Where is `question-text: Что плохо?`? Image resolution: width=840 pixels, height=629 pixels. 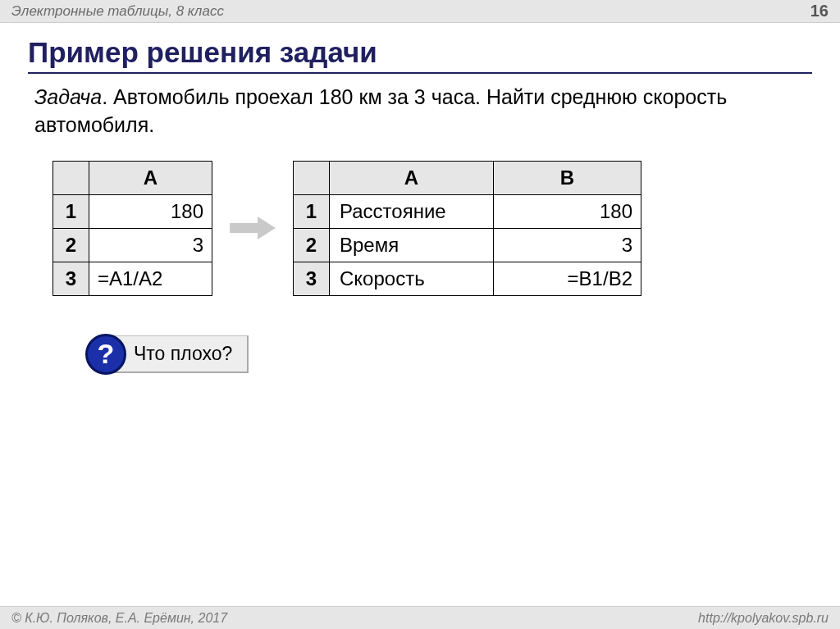 question-text: Что плохо? is located at coordinates (179, 354).